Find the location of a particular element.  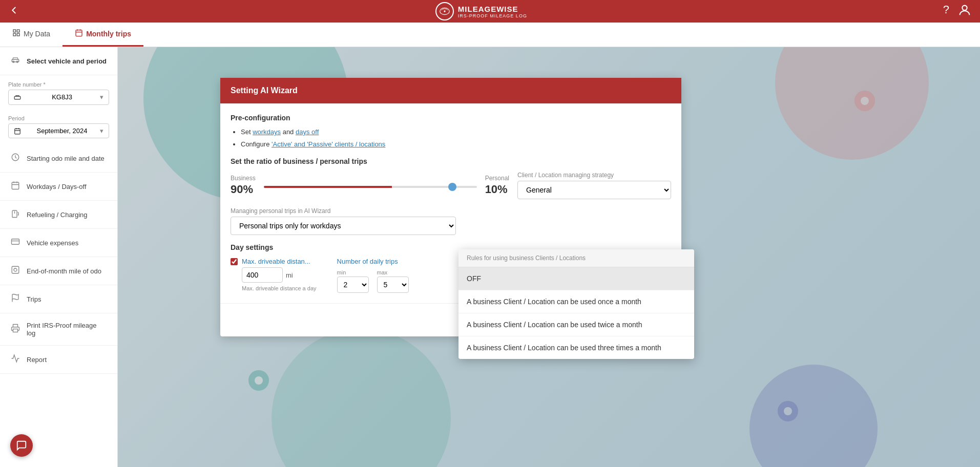

trips-max-wrap: max 5346 is located at coordinates (393, 281).